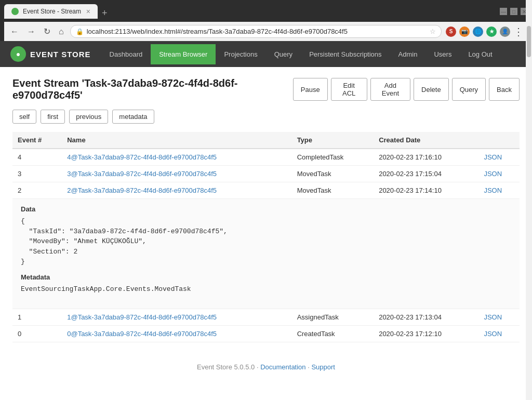  I want to click on action-btn-delete: Delete, so click(431, 89).